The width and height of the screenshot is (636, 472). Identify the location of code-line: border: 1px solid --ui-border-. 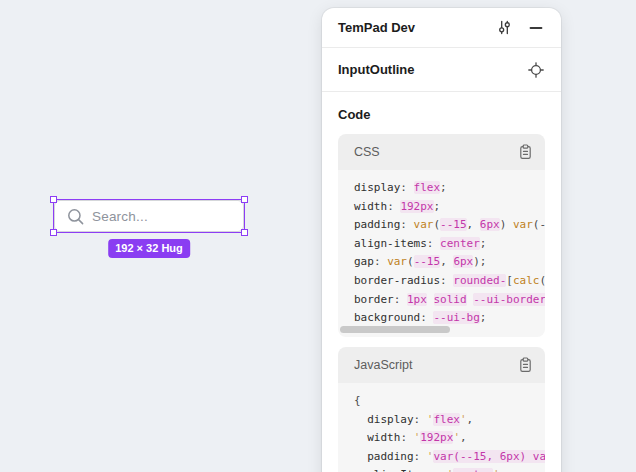
(450, 300).